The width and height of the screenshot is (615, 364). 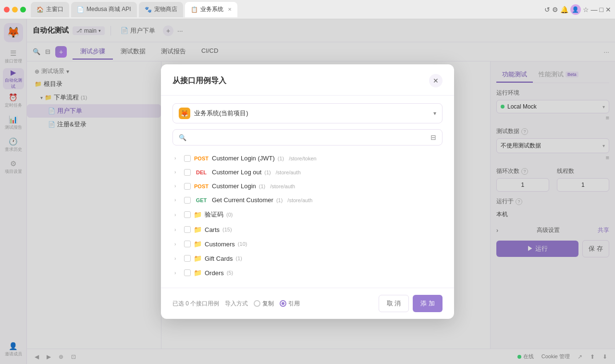 I want to click on group-count-orders: (5), so click(x=230, y=273).